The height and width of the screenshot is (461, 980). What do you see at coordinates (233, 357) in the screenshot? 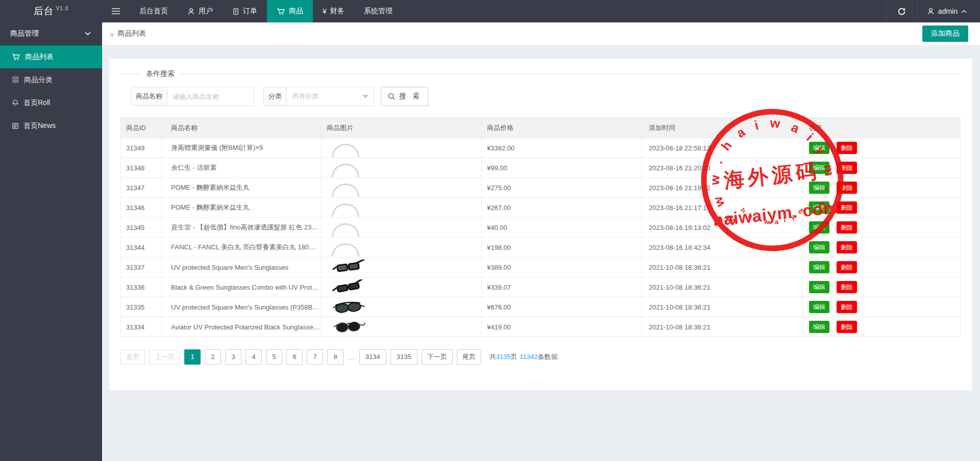
I see `page-number-3: 3` at bounding box center [233, 357].